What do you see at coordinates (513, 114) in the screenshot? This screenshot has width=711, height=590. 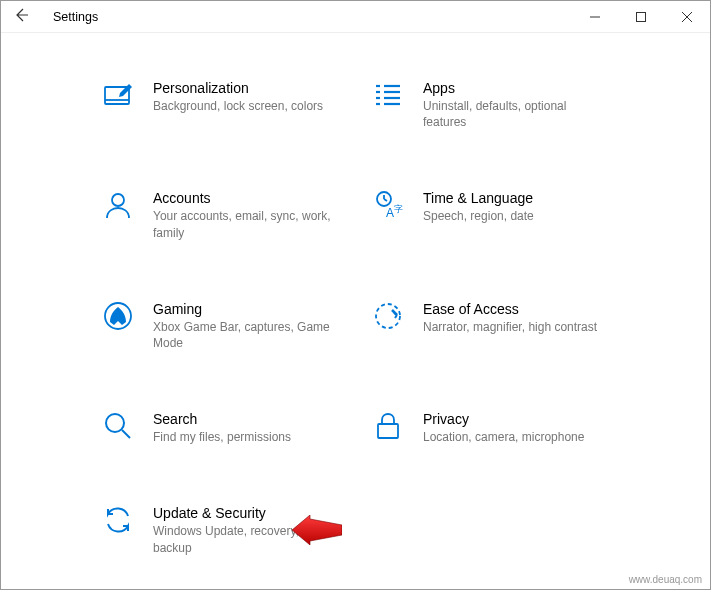 I see `item-desc: Uninstall, defaults, optional features` at bounding box center [513, 114].